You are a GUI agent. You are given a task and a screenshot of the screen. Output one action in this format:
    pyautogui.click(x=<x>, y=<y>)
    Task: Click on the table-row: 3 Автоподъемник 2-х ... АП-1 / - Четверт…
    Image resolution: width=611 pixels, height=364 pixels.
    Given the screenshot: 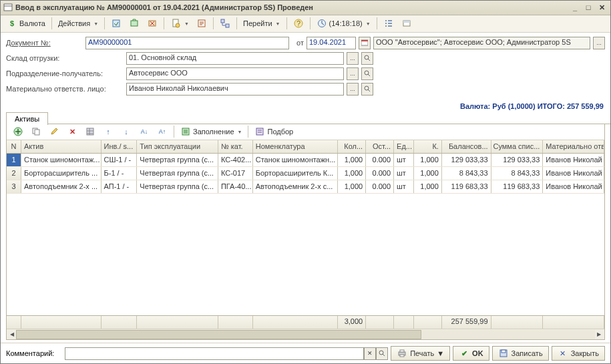 What is the action you would take?
    pyautogui.click(x=306, y=187)
    